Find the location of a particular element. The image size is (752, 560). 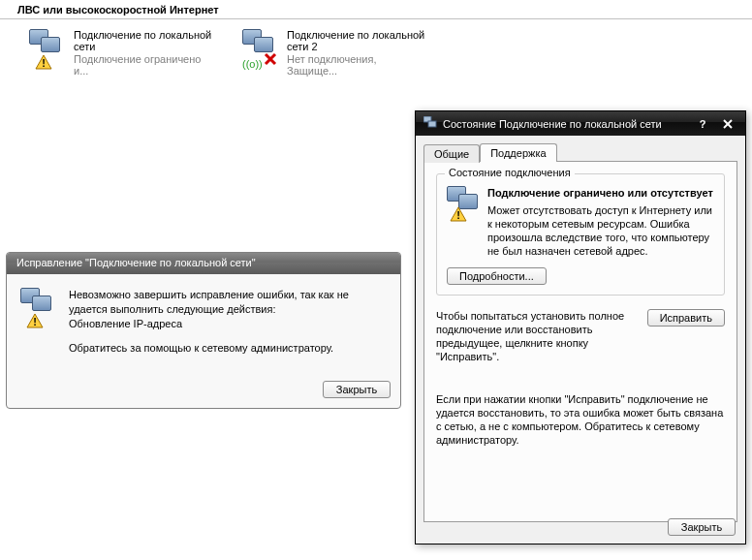

tab-general: Общие is located at coordinates (452, 153).